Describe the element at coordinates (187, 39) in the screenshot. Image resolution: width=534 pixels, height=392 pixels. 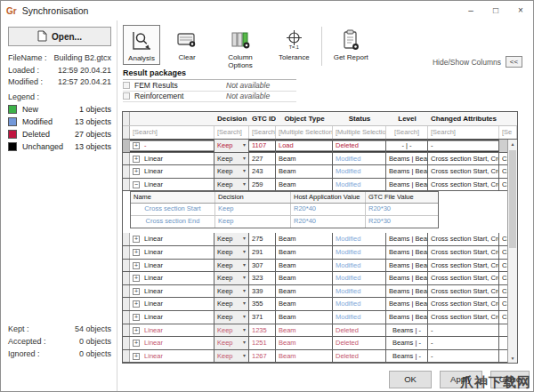
I see `clear-icon` at that location.